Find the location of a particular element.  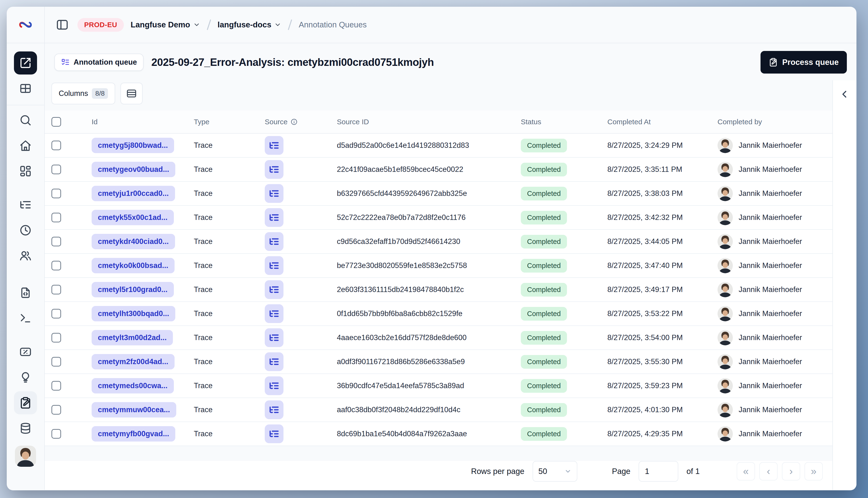

sidebar-item-datasets is located at coordinates (25, 428).